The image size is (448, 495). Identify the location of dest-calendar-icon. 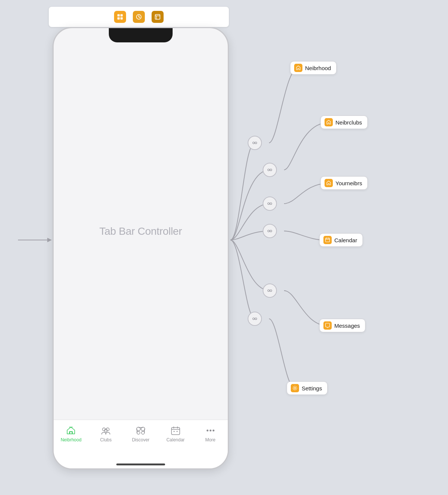
(328, 240).